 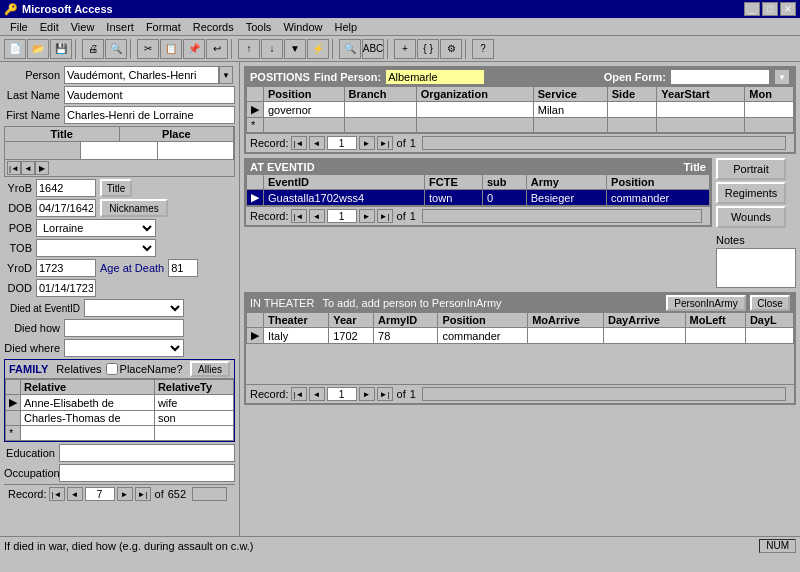 What do you see at coordinates (66, 208) in the screenshot?
I see `dob-input` at bounding box center [66, 208].